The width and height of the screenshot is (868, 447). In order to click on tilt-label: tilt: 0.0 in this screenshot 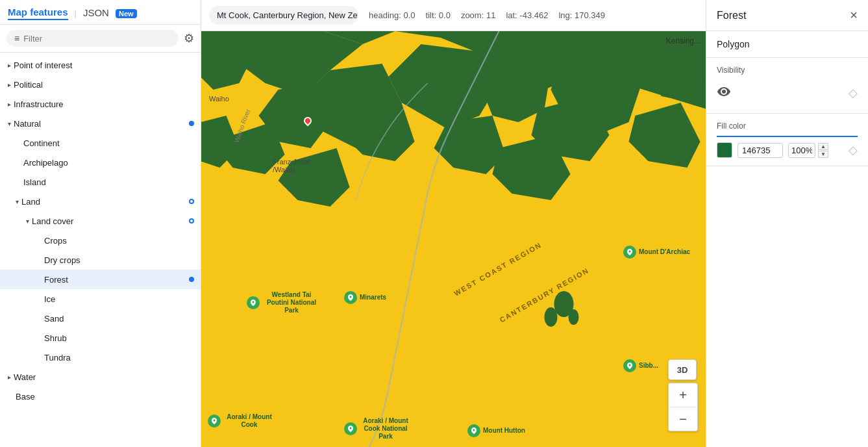, I will do `click(438, 16)`.